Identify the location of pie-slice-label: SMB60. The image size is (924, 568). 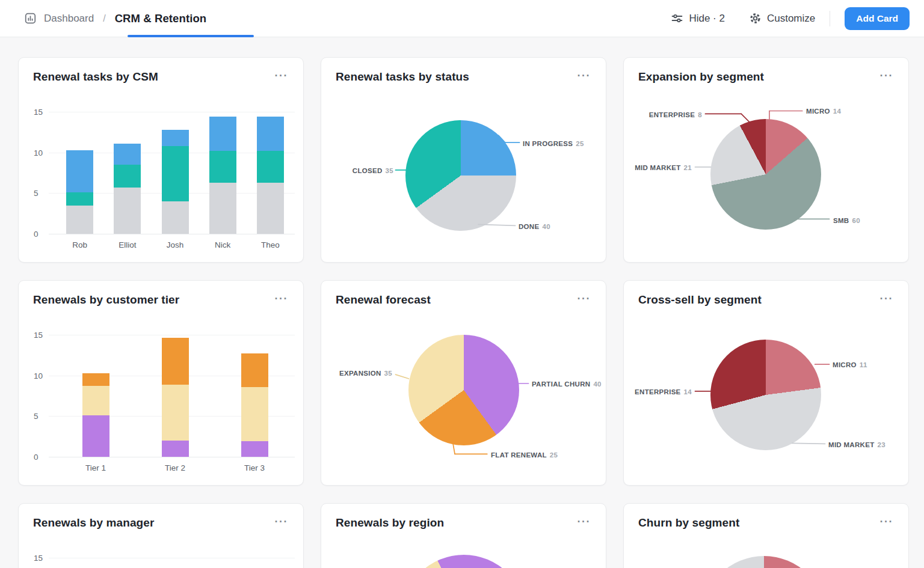
(847, 221).